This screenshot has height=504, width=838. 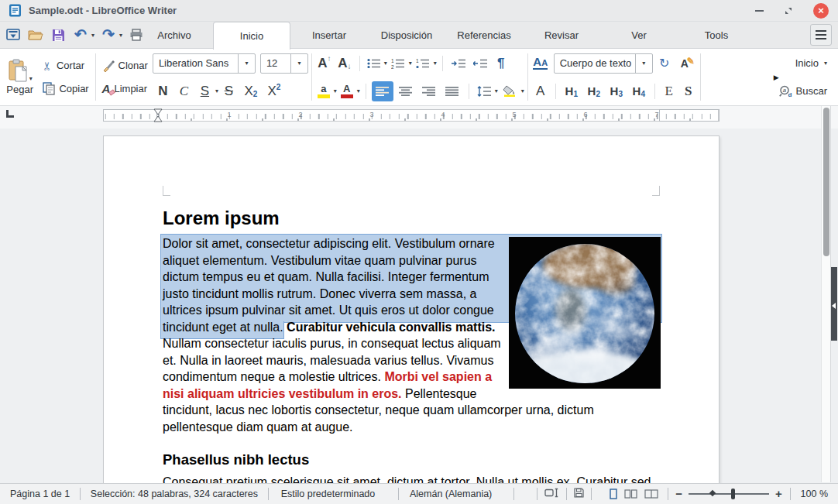 I want to click on tab-ver: Ver, so click(x=639, y=36).